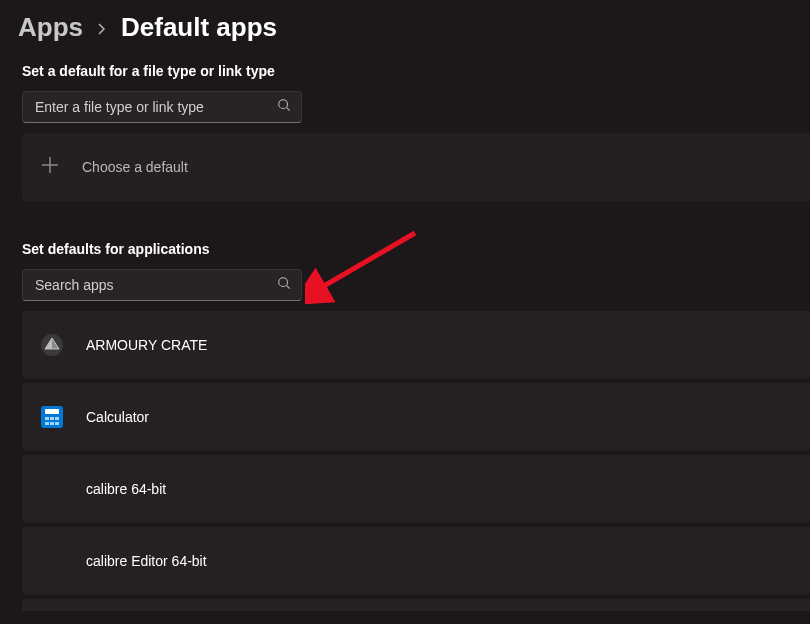 The height and width of the screenshot is (624, 810). What do you see at coordinates (50, 28) in the screenshot?
I see `breadcrumb-parent: Apps` at bounding box center [50, 28].